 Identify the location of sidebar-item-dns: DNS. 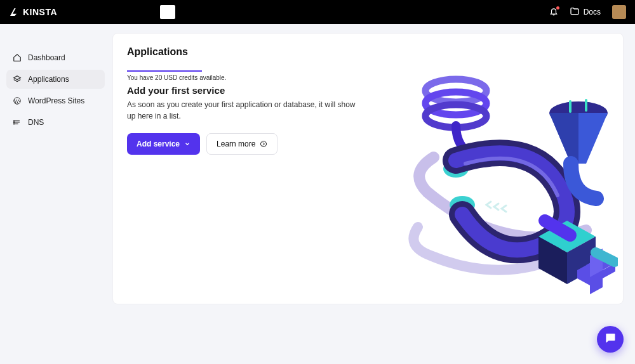
(56, 122).